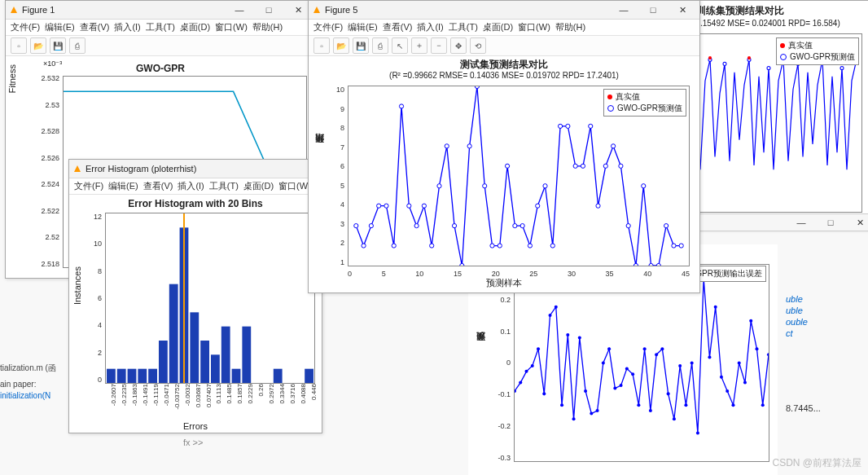 This screenshot has width=868, height=475. I want to click on rotate-icon: ⟲, so click(478, 46).